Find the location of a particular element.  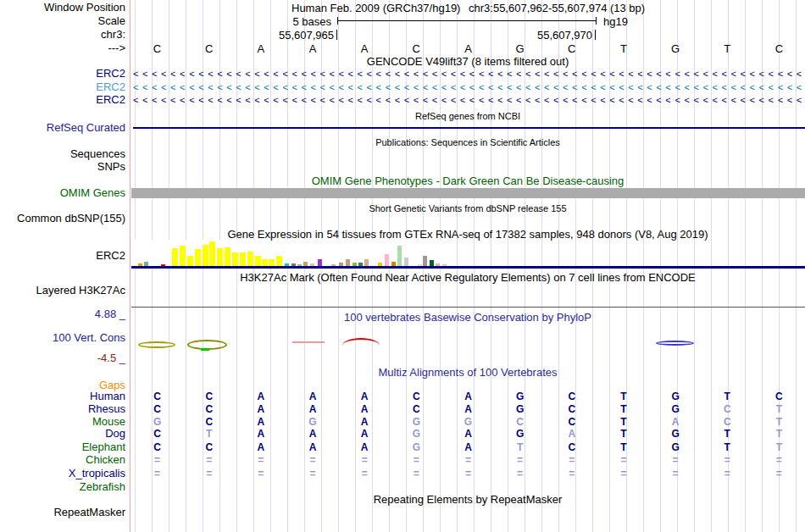

refseq-curated-label: RefSeq Curated is located at coordinates (63, 128).